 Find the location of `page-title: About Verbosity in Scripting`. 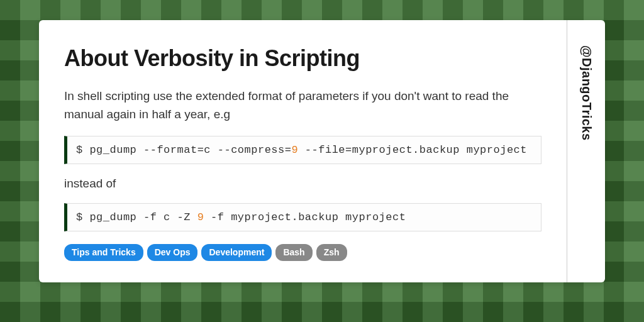

page-title: About Verbosity in Scripting is located at coordinates (303, 58).